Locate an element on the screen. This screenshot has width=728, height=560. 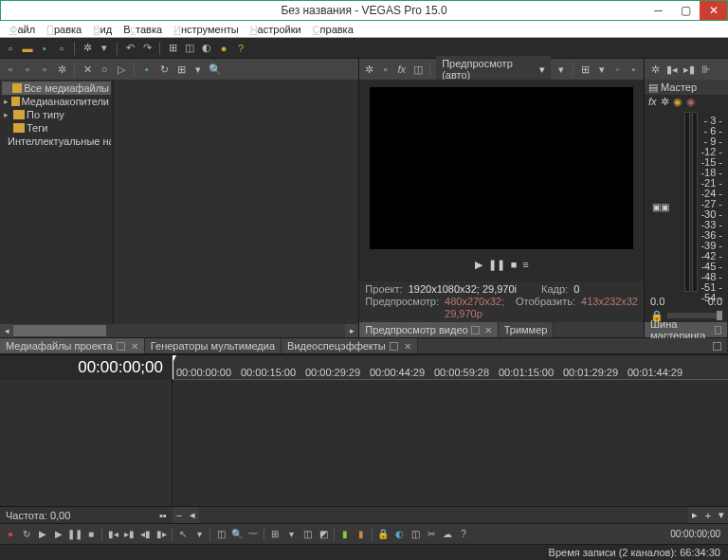
normal-edit-button: ↖ is located at coordinates (183, 534).